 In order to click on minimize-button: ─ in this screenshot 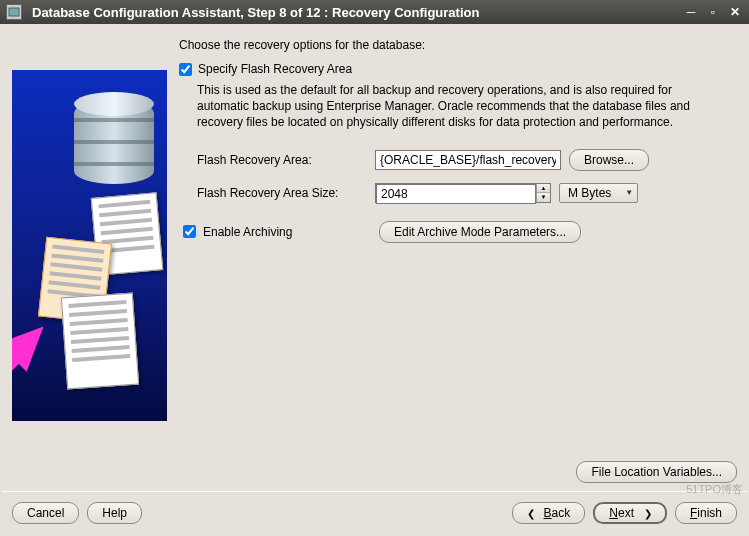, I will do `click(691, 12)`.